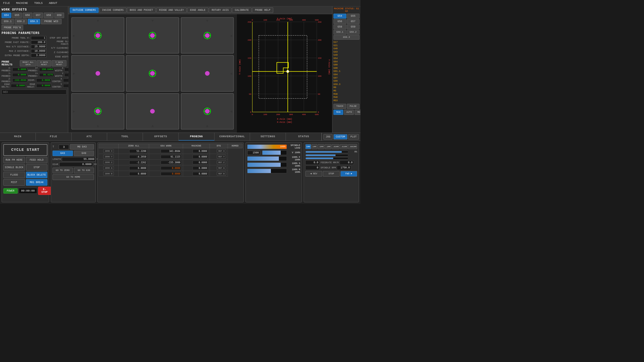  Describe the element at coordinates (59, 63) in the screenshot. I see `y-data-reset-button: Y DATA RESET` at that location.